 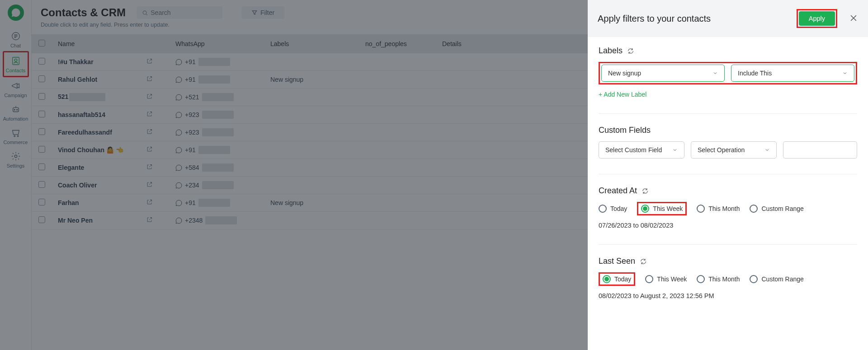 I want to click on close-icon, so click(x=854, y=18).